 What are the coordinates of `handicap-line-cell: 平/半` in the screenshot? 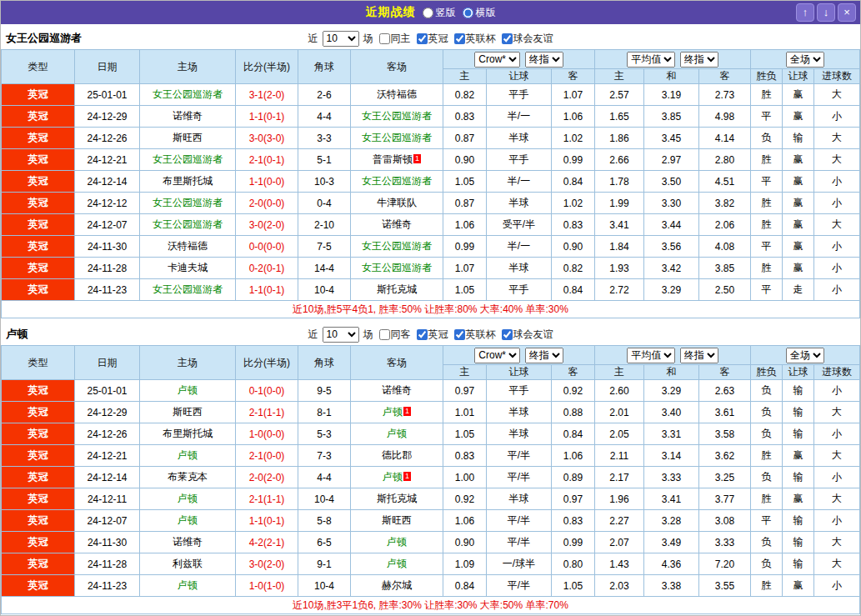 It's located at (519, 521).